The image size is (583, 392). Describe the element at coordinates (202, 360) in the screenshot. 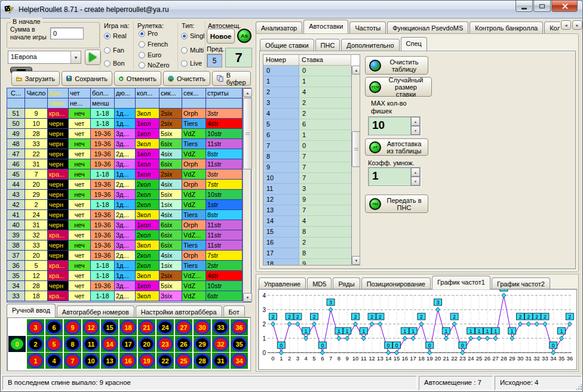

I see `number-button-28: 28` at that location.